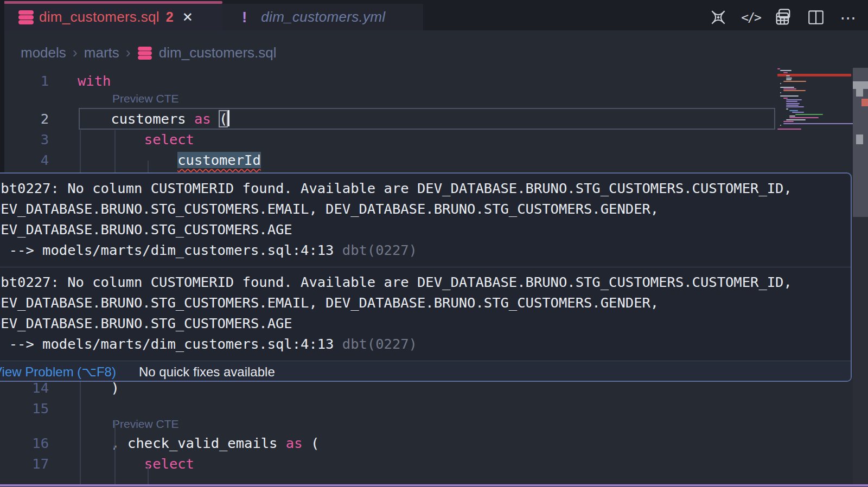 The image size is (868, 487). Describe the element at coordinates (58, 372) in the screenshot. I see `view-problem-link: View Problem (⌥F8)` at that location.